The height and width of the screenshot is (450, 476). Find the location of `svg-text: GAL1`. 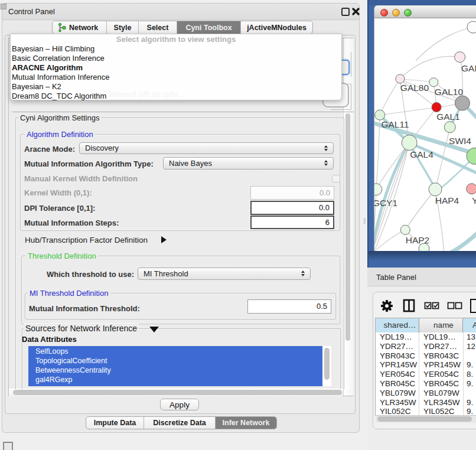

svg-text: GAL1 is located at coordinates (448, 117).